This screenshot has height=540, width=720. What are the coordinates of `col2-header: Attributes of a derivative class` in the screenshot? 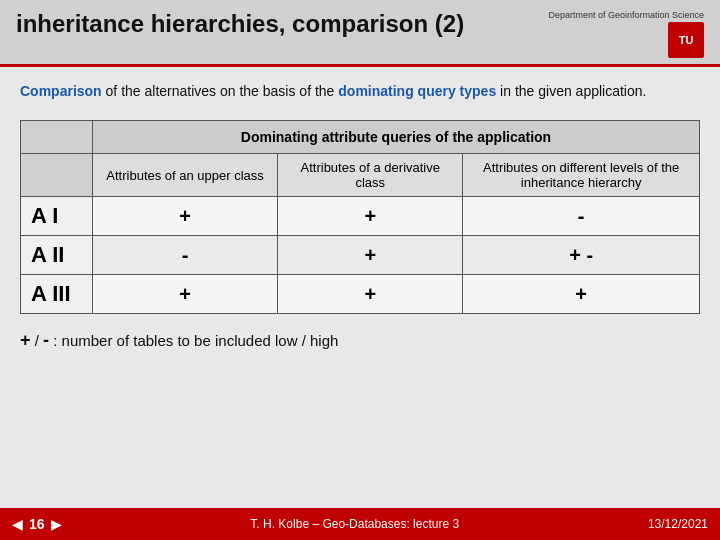 It's located at (370, 176).